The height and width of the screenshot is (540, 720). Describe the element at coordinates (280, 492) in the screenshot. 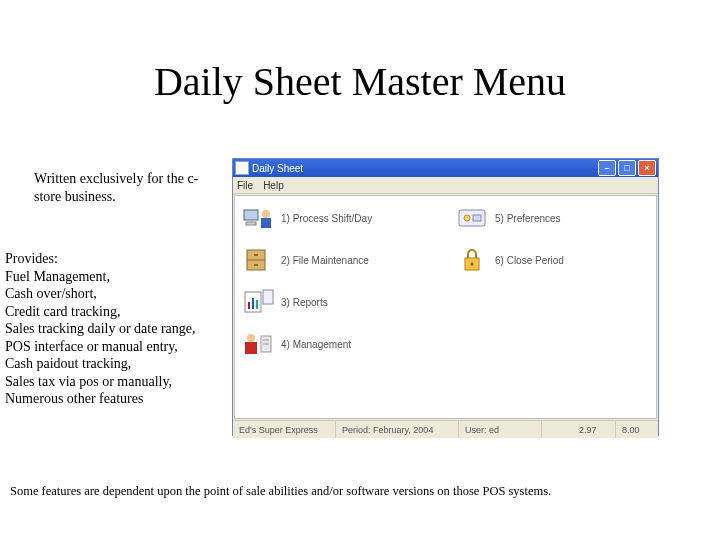

I see `footnote-text: Some features are dependent upon the poi…` at that location.